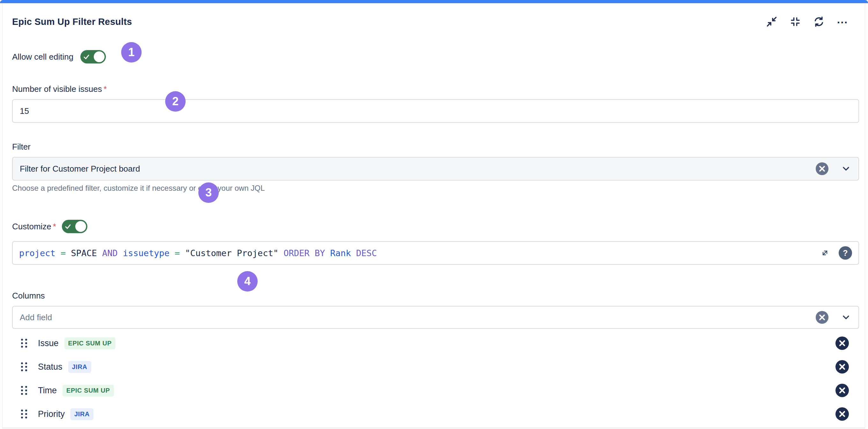  I want to click on visible-issues-value: 15, so click(24, 111).